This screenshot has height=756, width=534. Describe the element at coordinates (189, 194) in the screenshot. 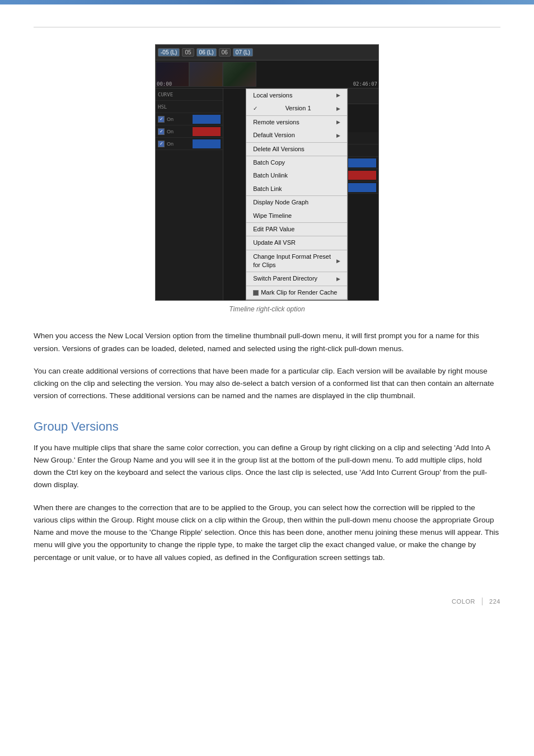

I see `left-panel: CURVE HSL On On` at that location.